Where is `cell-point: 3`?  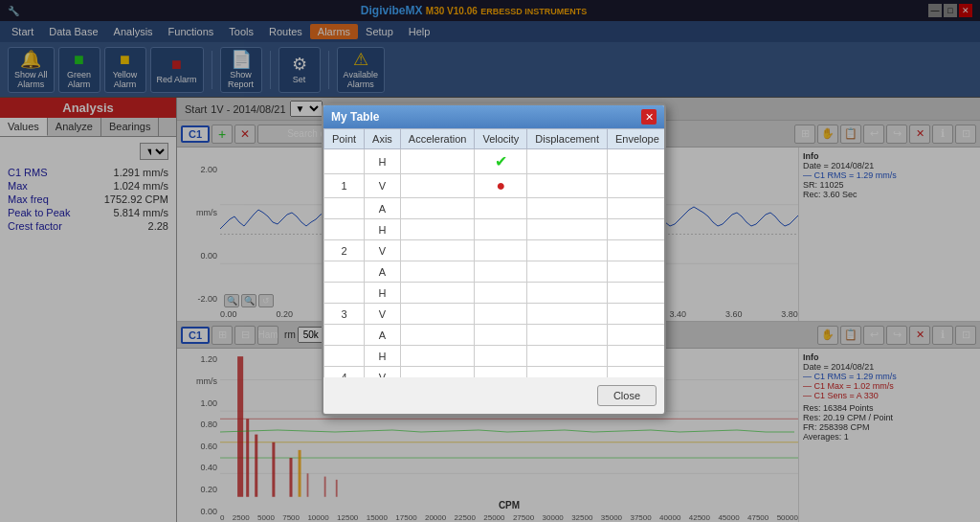 cell-point: 3 is located at coordinates (345, 314).